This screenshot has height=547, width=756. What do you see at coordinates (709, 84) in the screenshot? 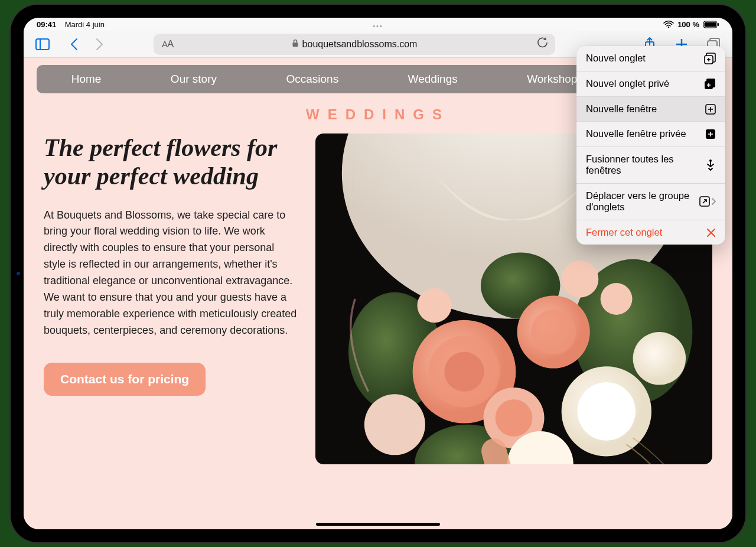
I see `new-private-tab-icon` at bounding box center [709, 84].